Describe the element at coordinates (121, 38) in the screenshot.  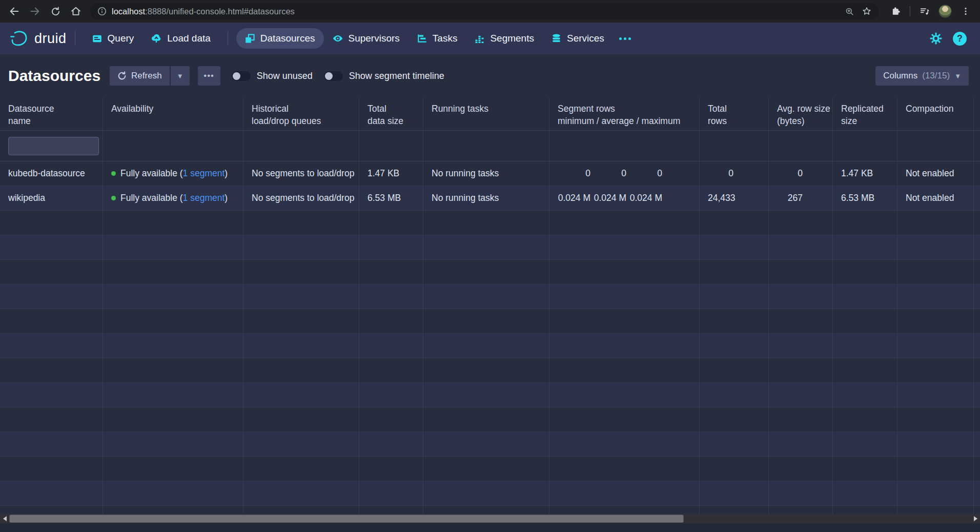
I see `nav-item-label: Query` at that location.